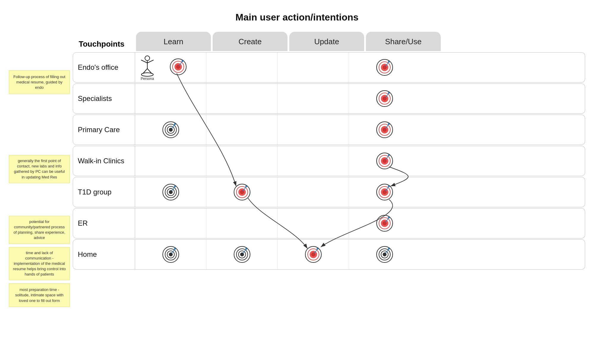 Image resolution: width=594 pixels, height=364 pixels. I want to click on cell-er-share, so click(385, 223).